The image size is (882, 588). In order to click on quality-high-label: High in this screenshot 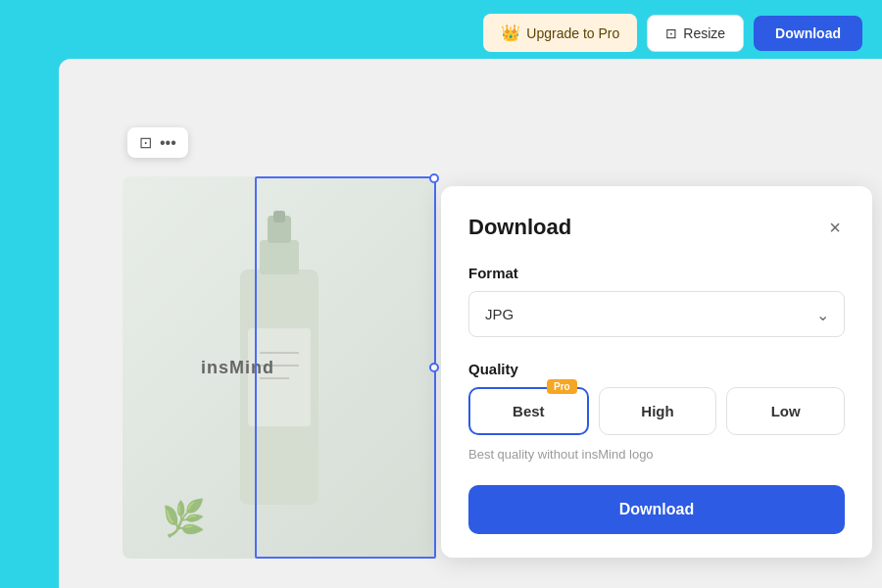, I will do `click(657, 412)`.